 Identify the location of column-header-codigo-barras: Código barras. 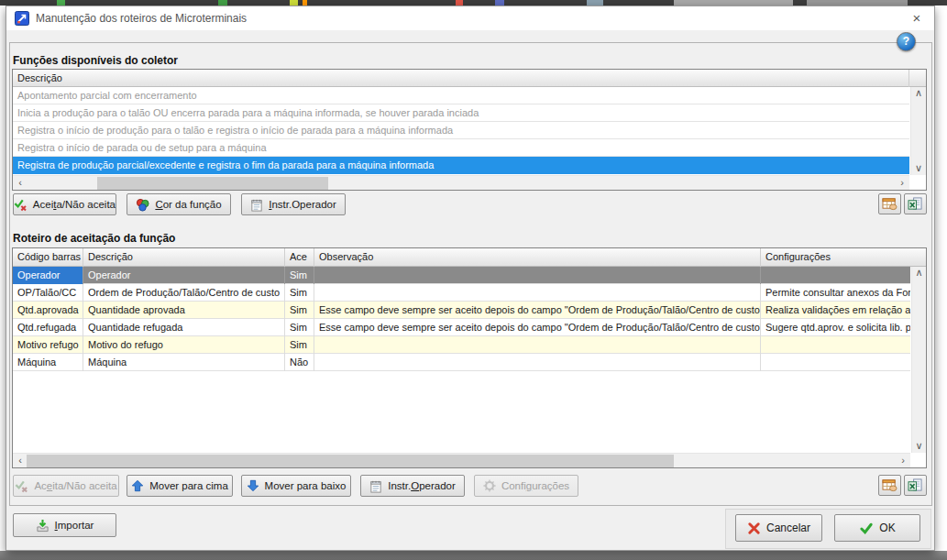
(48, 258).